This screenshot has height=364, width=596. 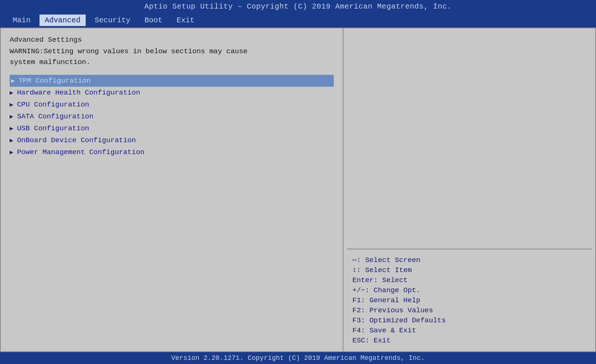 I want to click on menu-item-advanced: Advanced, so click(x=63, y=20).